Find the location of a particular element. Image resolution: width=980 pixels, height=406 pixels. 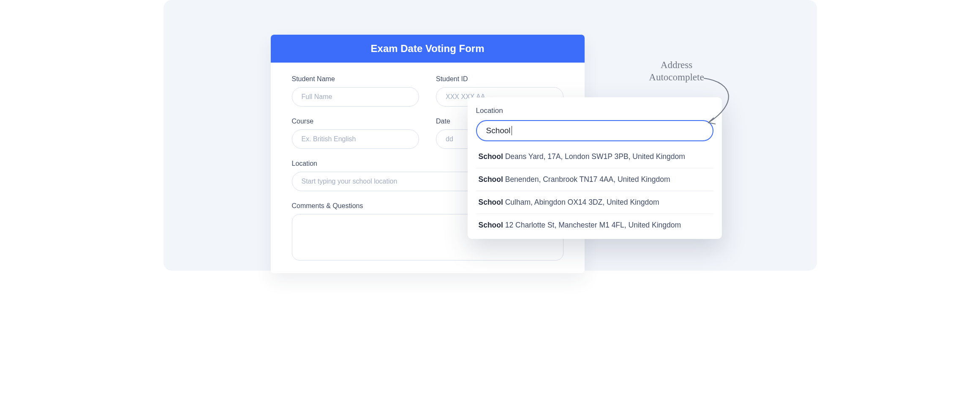

annotation-label: Address Autocomplete is located at coordinates (677, 71).